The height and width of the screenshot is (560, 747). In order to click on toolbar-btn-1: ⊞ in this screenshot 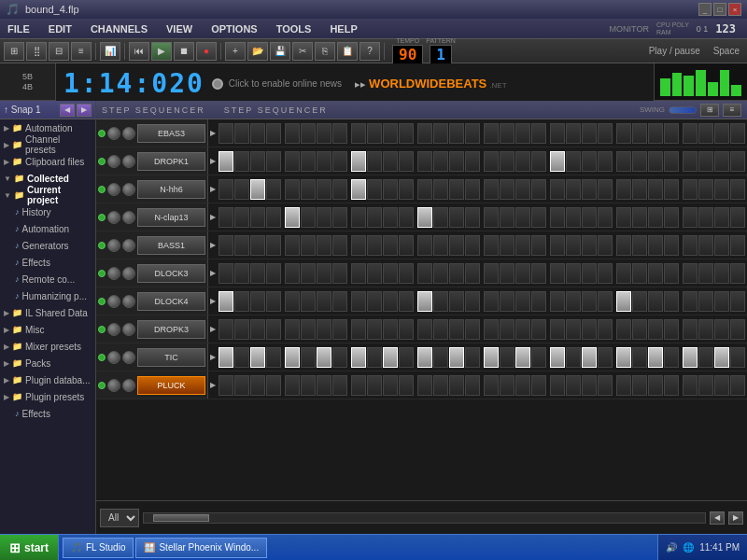, I will do `click(14, 51)`.